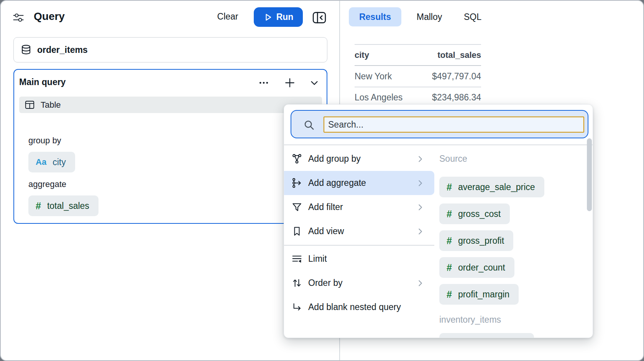 The height and width of the screenshot is (361, 644). Describe the element at coordinates (49, 16) in the screenshot. I see `page-title: Query` at that location.